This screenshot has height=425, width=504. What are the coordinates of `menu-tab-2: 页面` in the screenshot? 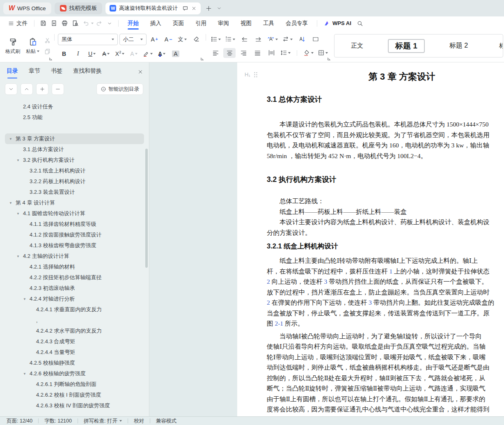 It's located at (178, 23).